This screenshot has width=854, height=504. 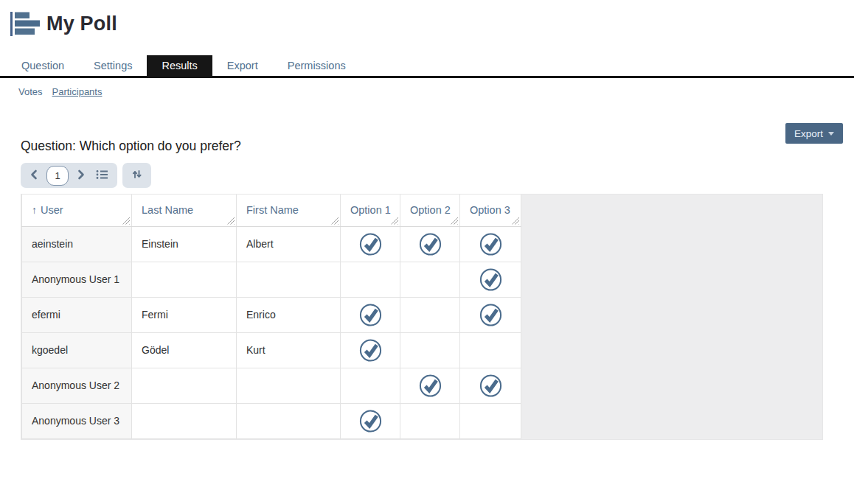 I want to click on table-row: efermiFermiEnrico, so click(x=271, y=315).